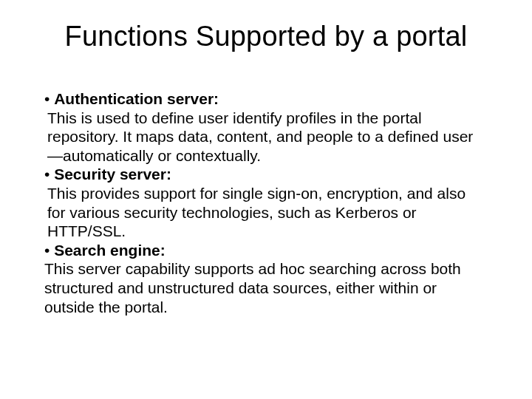 This screenshot has width=532, height=399. I want to click on heading-search: Search engine:, so click(109, 250).